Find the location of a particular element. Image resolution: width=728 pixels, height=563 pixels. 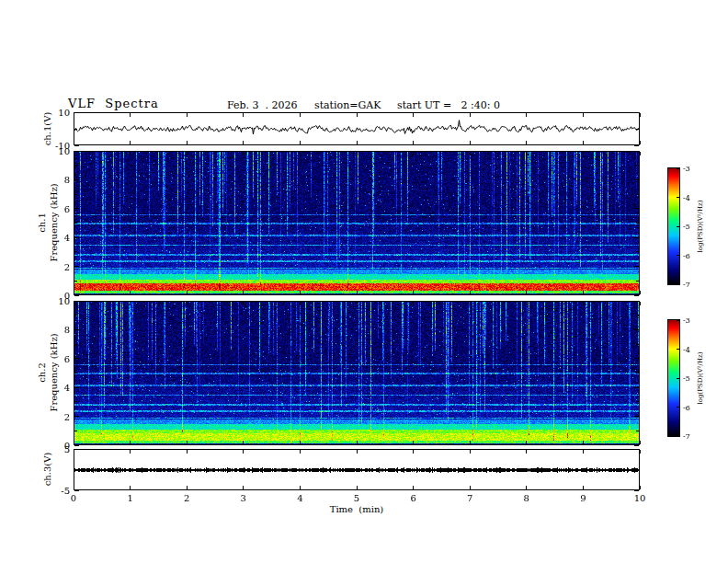

ch1-spec-ylabel: Frequency (kHz) is located at coordinates (53, 223).